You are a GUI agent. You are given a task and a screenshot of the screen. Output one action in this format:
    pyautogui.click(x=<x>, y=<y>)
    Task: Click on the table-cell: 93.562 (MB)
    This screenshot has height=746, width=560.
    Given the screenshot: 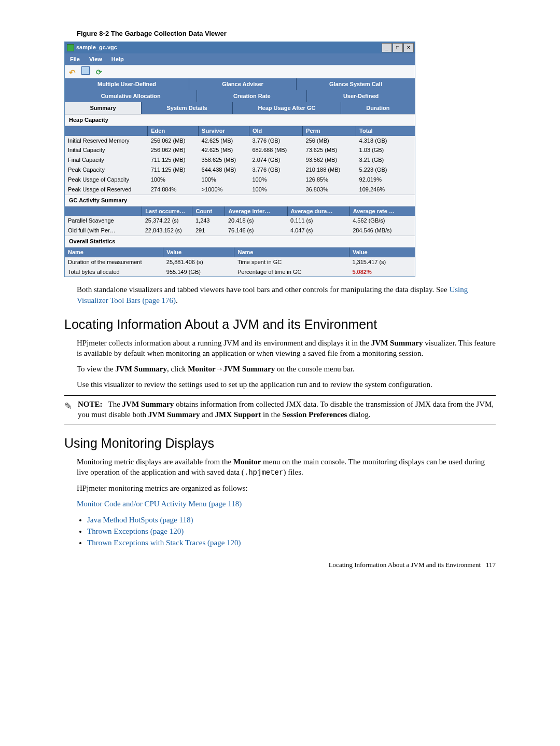 What is the action you would take?
    pyautogui.click(x=330, y=160)
    